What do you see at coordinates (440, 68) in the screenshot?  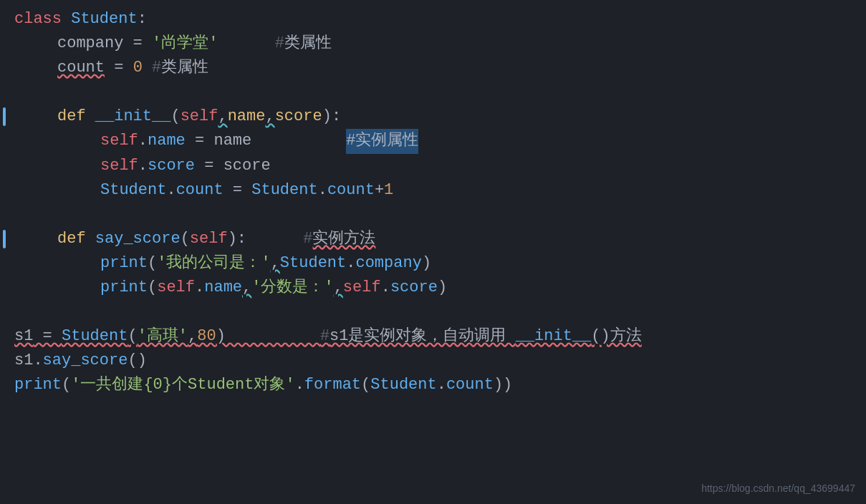 I see `code-line-3: count = 0 #类属性` at bounding box center [440, 68].